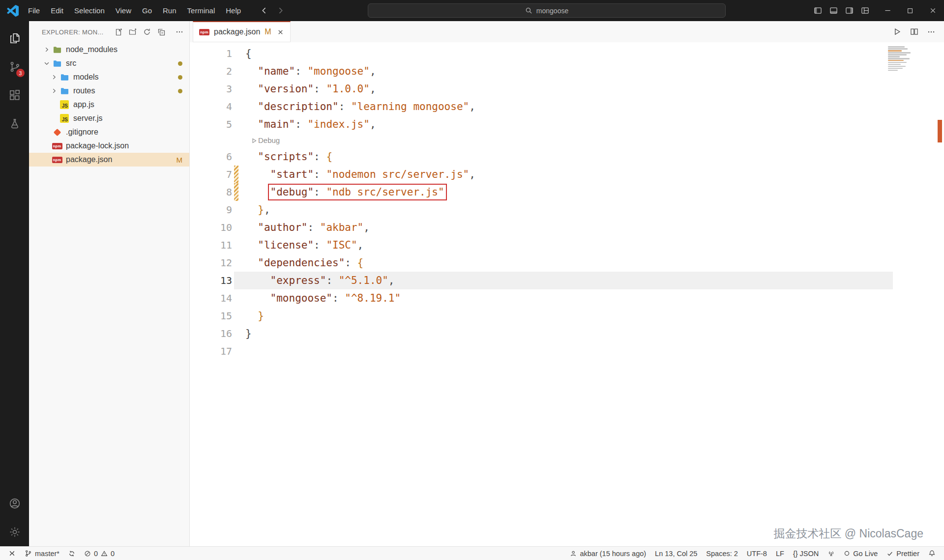 This screenshot has height=560, width=944. Describe the element at coordinates (887, 11) in the screenshot. I see `minimize-button` at that location.